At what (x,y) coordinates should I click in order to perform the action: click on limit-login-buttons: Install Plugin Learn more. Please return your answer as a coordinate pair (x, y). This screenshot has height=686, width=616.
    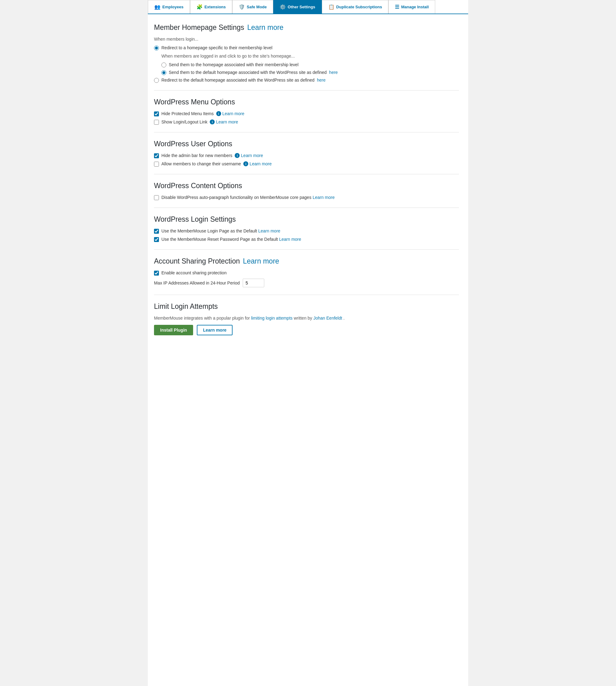
    Looking at the image, I should click on (307, 330).